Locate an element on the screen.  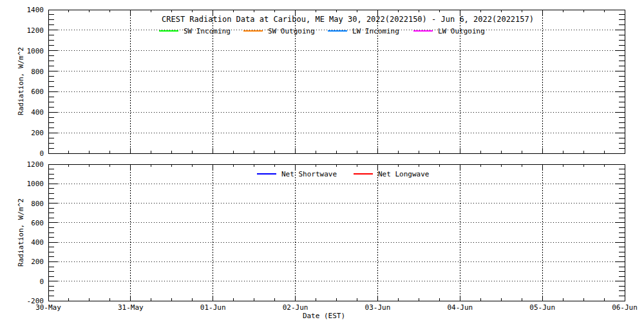
chart-title: CREST Radiation Data at Caribou, ME May … is located at coordinates (348, 19).